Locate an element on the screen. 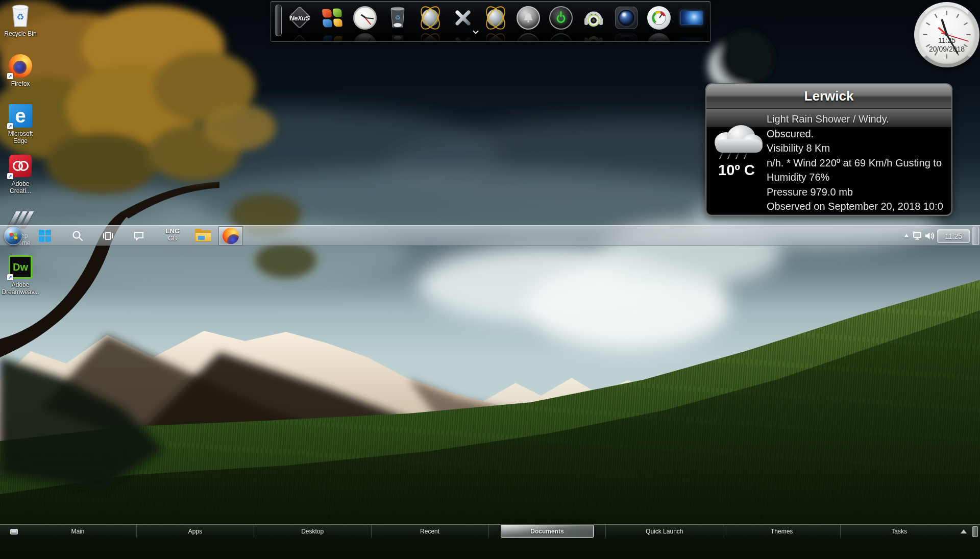  tab-tasks: Tasks is located at coordinates (899, 531).